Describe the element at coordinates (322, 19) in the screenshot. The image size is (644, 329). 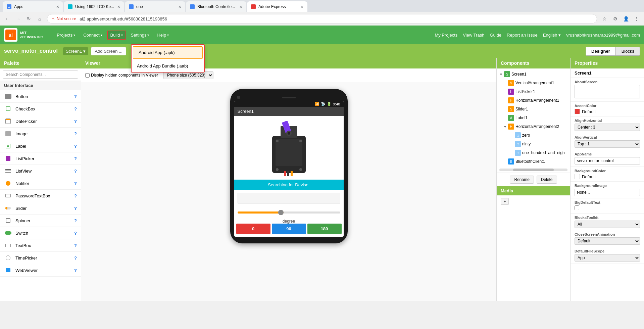
I see `address-bar: ⚠ Not secure ai2.appinventor.mit.edu/#56…` at that location.